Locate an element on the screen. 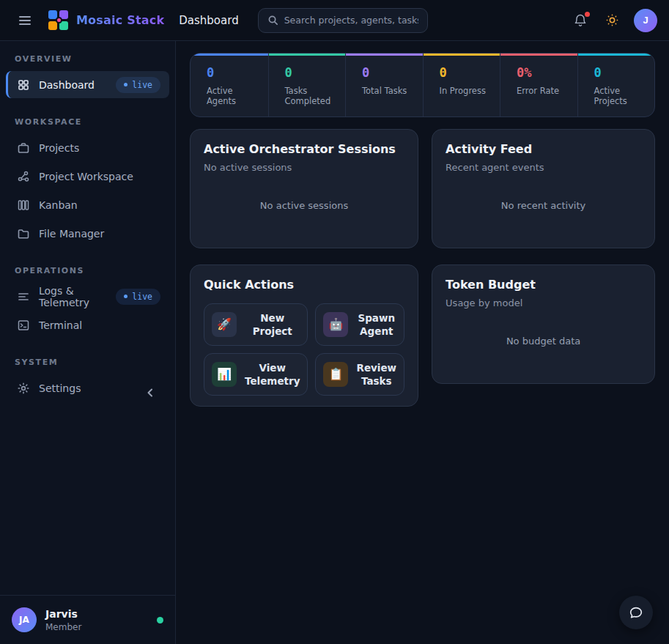 The height and width of the screenshot is (644, 669). review-tasks-button: 📋 Review Tasks is located at coordinates (360, 374).